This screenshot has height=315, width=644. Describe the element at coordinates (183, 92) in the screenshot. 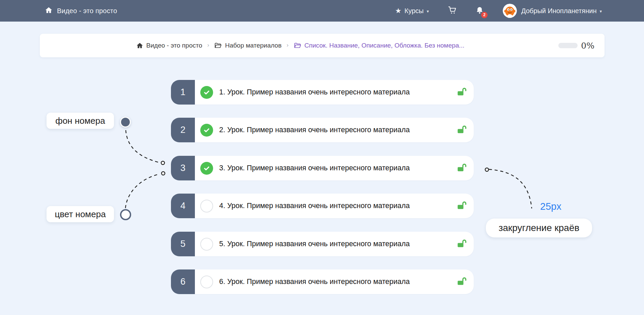

I see `lesson-number-block: 1` at that location.